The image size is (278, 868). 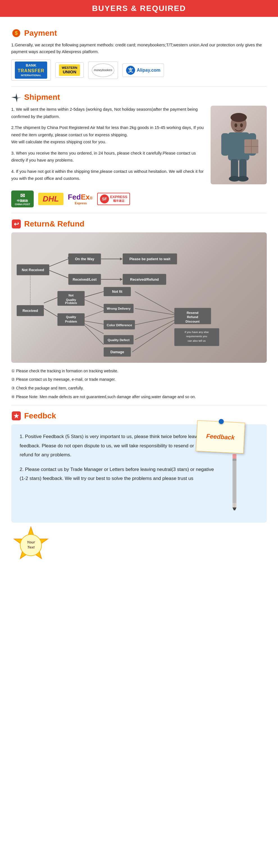 I want to click on payment-logos: BANK TRANSFER INTERNATIONAL WESTERN UNIO…, so click(x=139, y=70).